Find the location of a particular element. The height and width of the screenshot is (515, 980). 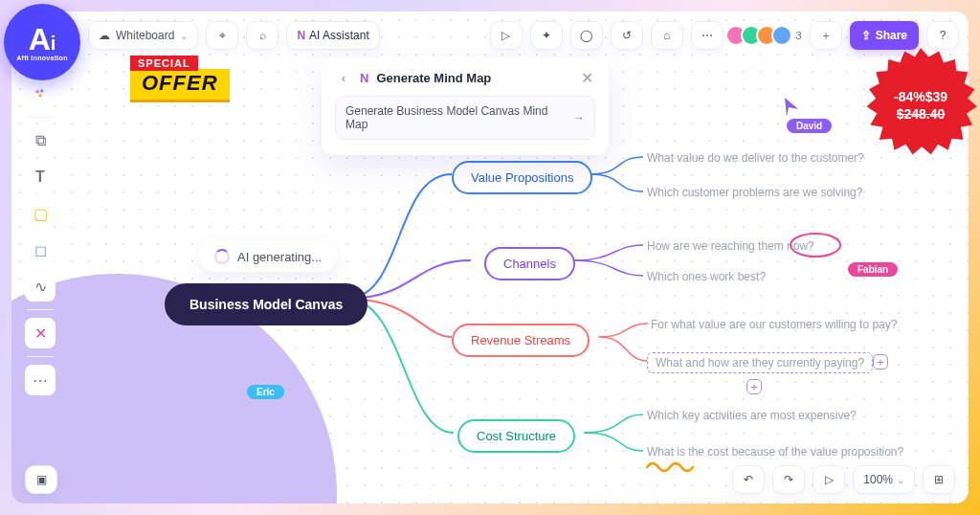

play-icon: ▷ is located at coordinates (505, 35).